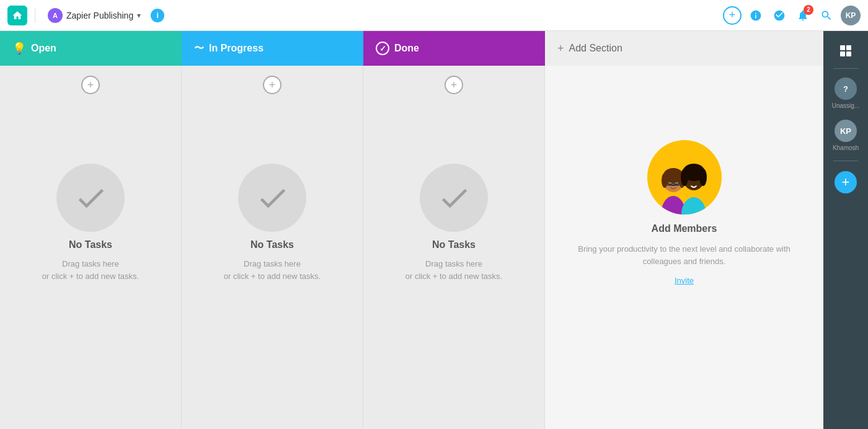  I want to click on project-selector: A Zapier Publishing ▾, so click(94, 15).